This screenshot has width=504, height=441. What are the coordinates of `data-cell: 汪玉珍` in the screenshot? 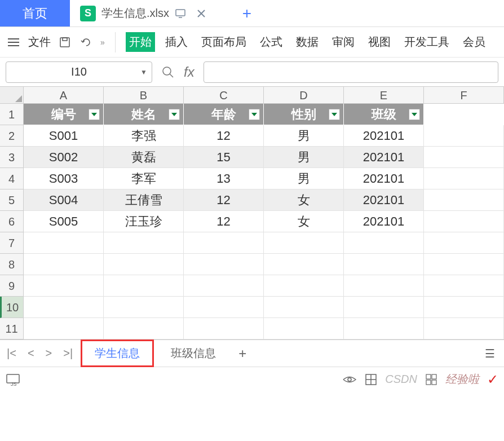 It's located at (144, 222).